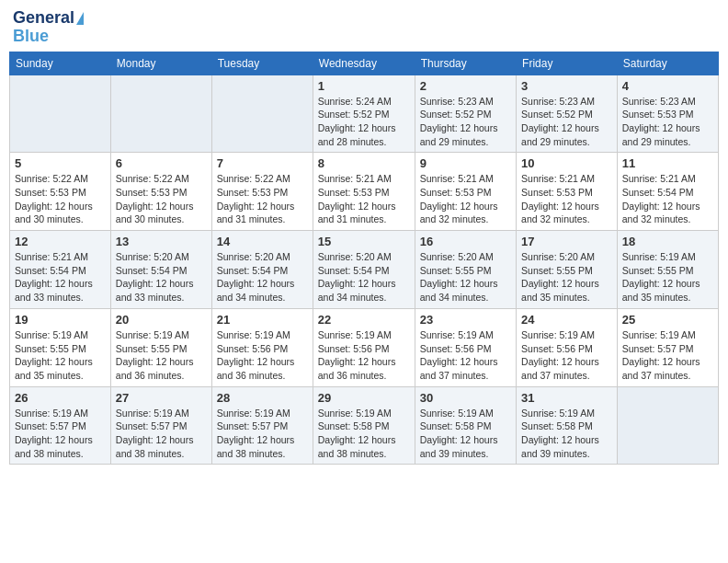 This screenshot has height=563, width=728. Describe the element at coordinates (161, 191) in the screenshot. I see `calendar-day-cell: 6Sunrise: 5:22 AMSunset: 5:53 PMDaylight…` at that location.